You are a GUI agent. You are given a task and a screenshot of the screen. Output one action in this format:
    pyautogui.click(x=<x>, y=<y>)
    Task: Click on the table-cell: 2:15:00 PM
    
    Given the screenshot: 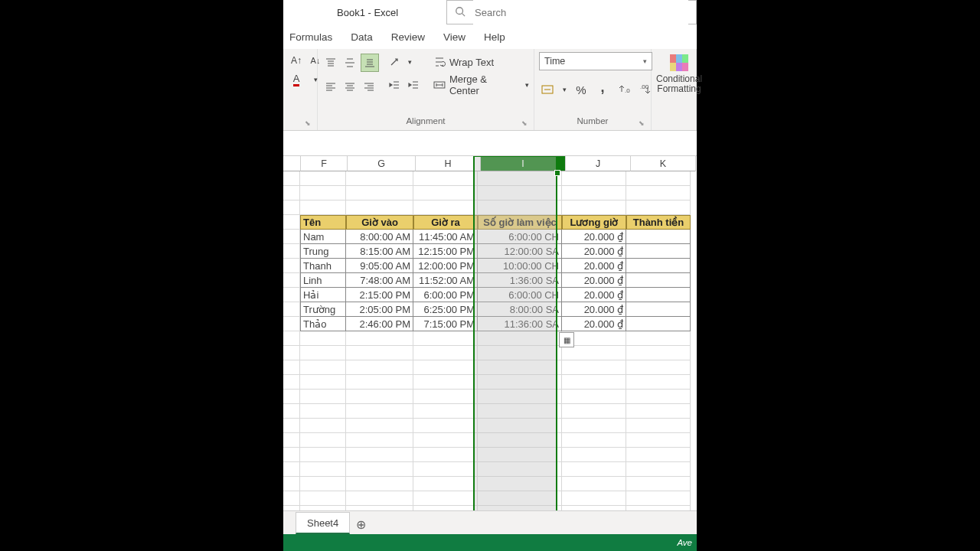 What is the action you would take?
    pyautogui.click(x=380, y=295)
    